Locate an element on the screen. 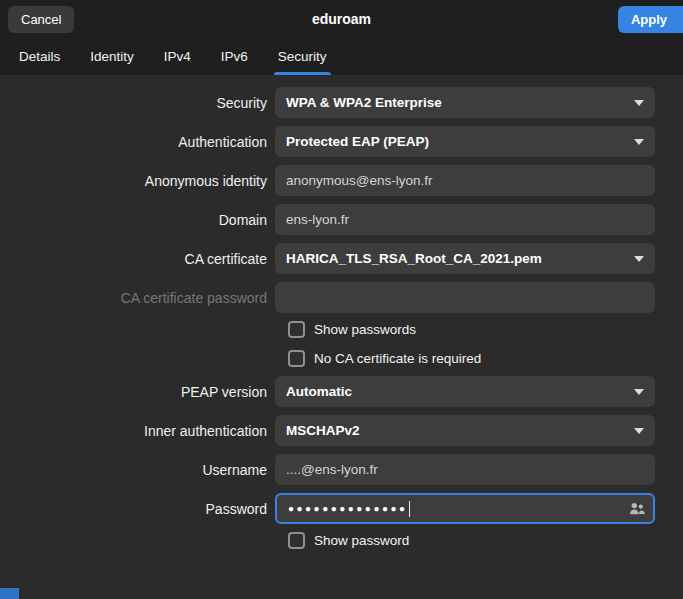  password-storage-icon is located at coordinates (637, 509).